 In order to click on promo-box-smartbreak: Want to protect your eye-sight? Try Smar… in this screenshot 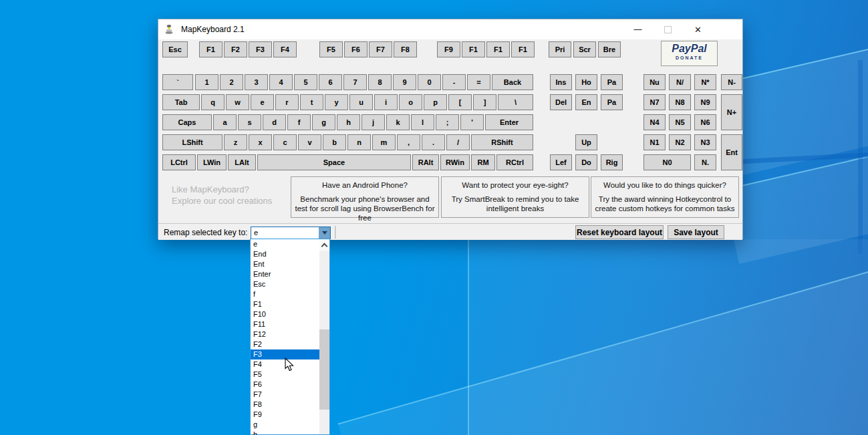, I will do `click(515, 197)`.